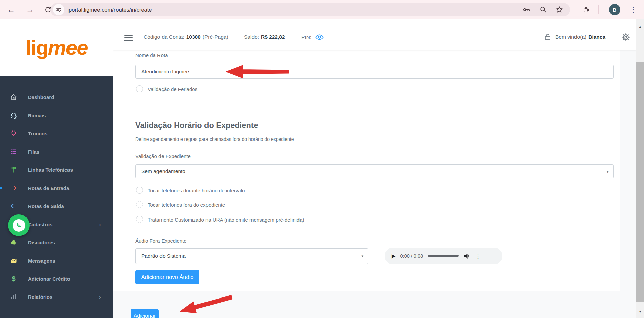 This screenshot has height=318, width=644. What do you see at coordinates (163, 156) in the screenshot?
I see `schedule-validation-label: Validação de Expediente` at bounding box center [163, 156].